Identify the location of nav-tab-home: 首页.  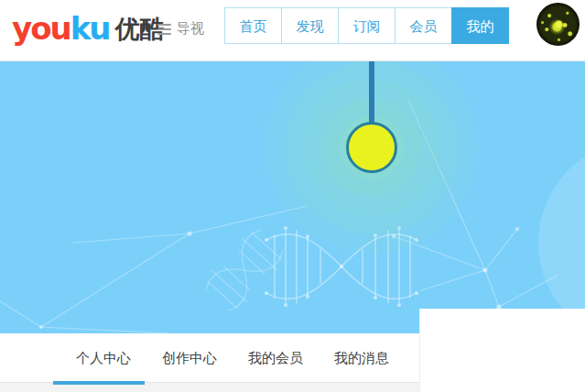
(253, 26).